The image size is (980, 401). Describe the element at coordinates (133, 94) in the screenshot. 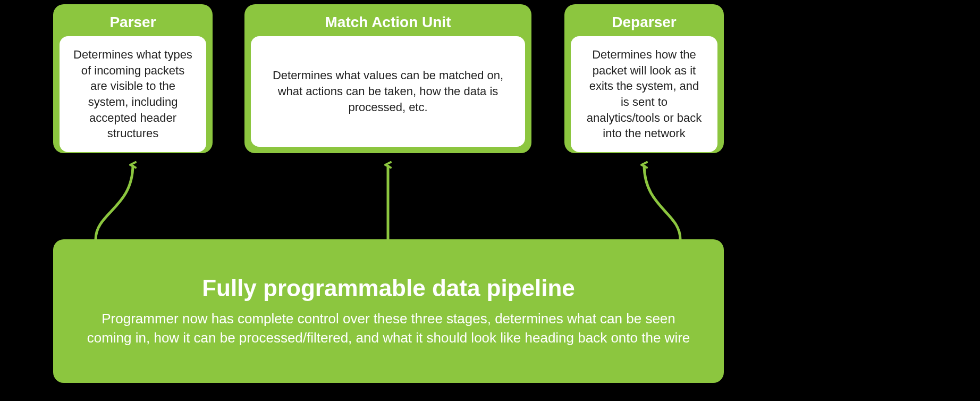

I see `parser-desc: Determines what types of incoming packet…` at that location.